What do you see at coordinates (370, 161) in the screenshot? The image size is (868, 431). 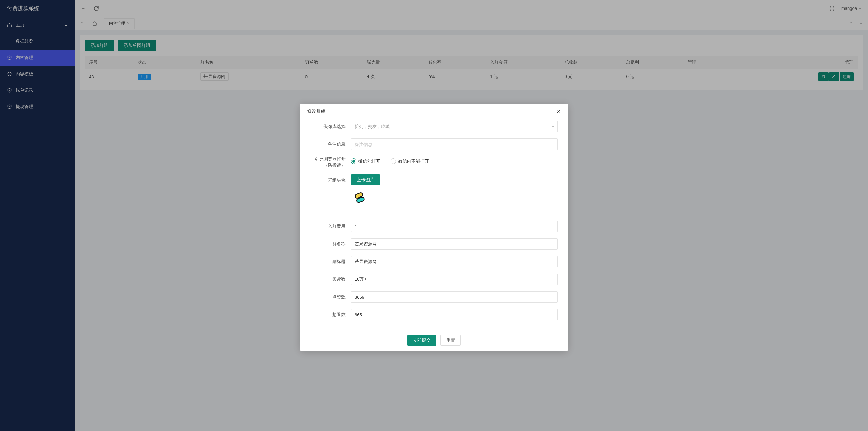 I see `radio-label: 微信能打开` at bounding box center [370, 161].